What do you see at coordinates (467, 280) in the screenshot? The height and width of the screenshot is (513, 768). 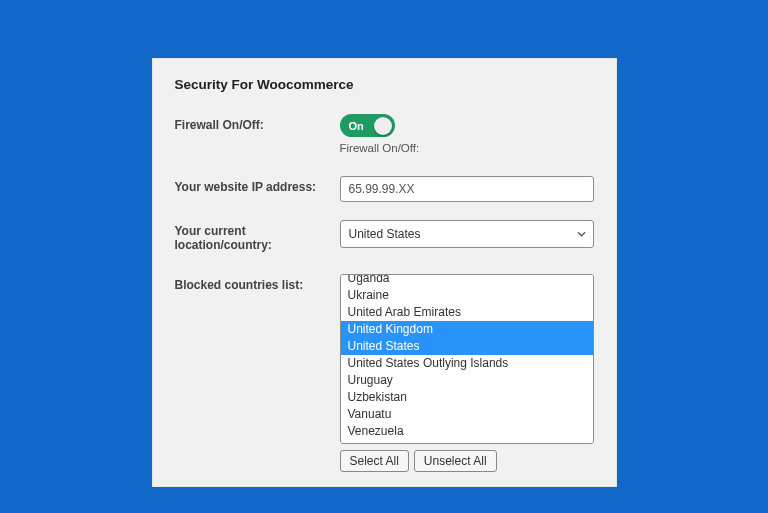 I see `list-item: Uganda` at bounding box center [467, 280].